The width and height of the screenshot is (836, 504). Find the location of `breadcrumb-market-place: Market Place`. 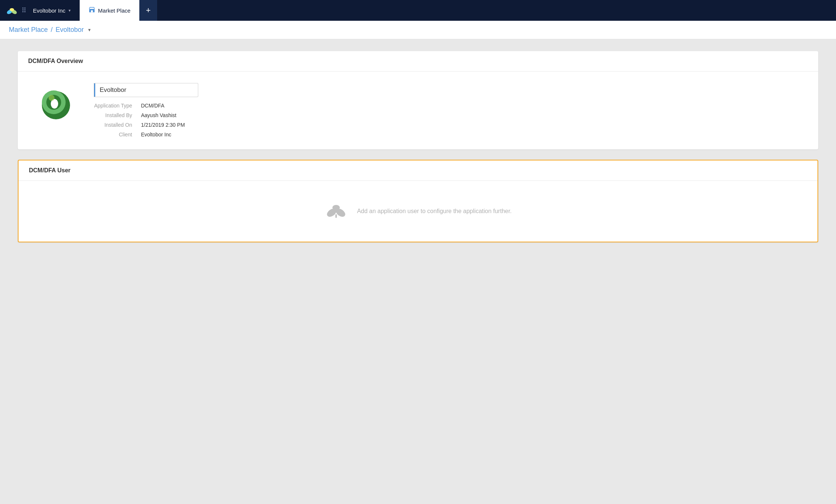

breadcrumb-market-place: Market Place is located at coordinates (28, 30).